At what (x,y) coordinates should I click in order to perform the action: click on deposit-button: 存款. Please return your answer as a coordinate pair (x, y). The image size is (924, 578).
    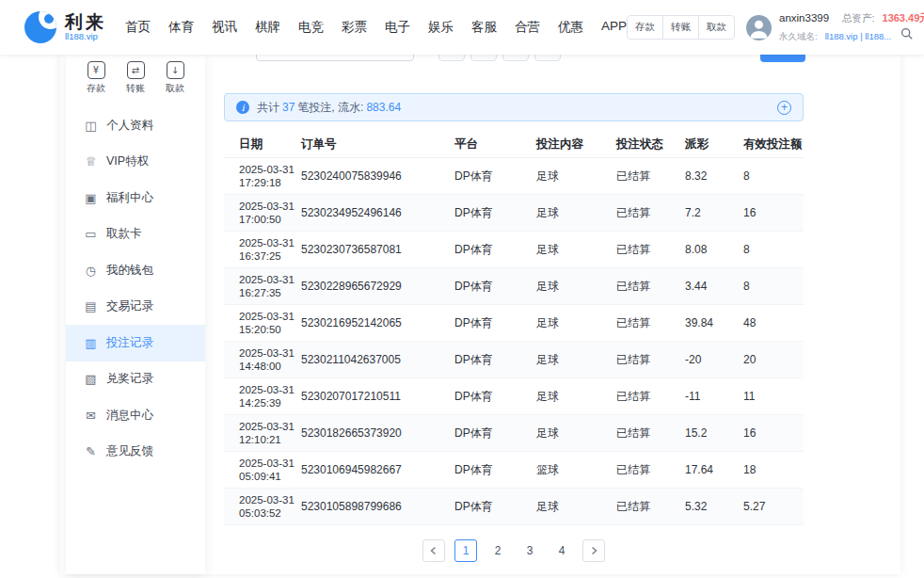
    Looking at the image, I should click on (645, 27).